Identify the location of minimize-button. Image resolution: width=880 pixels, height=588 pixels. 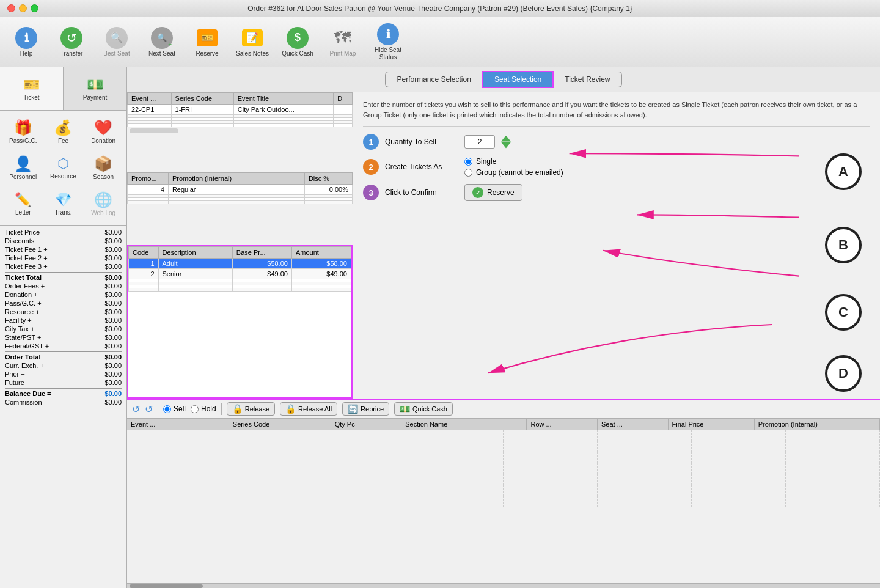
(23, 9).